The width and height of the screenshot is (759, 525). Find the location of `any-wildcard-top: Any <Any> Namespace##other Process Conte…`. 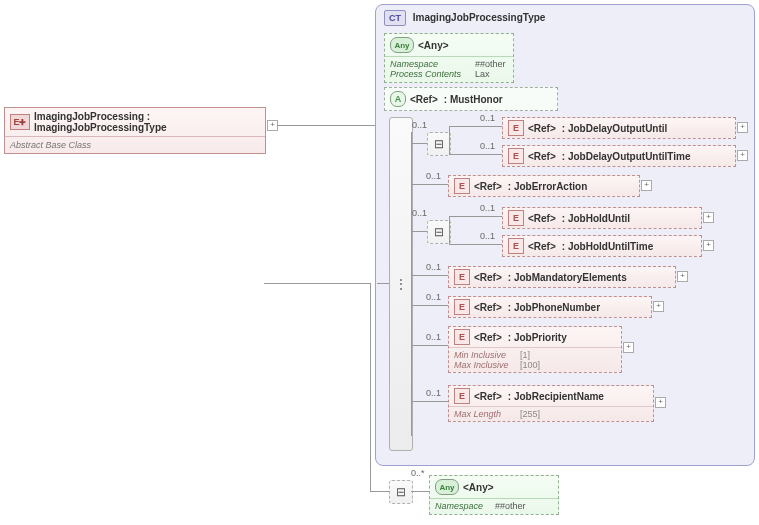

any-wildcard-top: Any <Any> Namespace##other Process Conte… is located at coordinates (449, 58).